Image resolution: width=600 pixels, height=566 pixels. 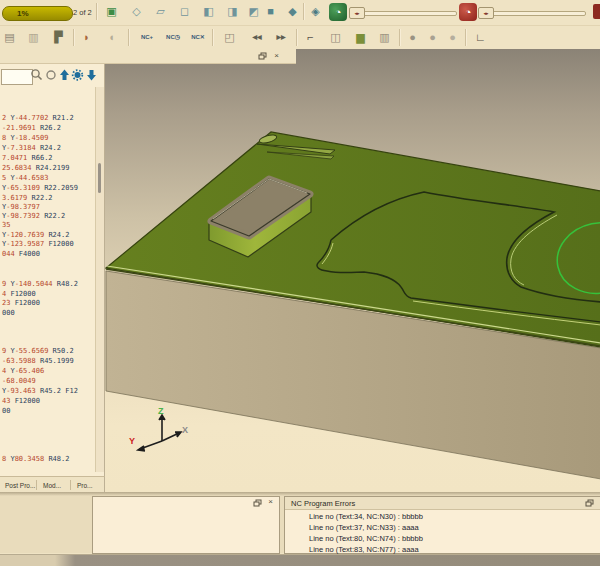 What do you see at coordinates (360, 38) in the screenshot?
I see `stats-chart-icon: ▆` at bounding box center [360, 38].